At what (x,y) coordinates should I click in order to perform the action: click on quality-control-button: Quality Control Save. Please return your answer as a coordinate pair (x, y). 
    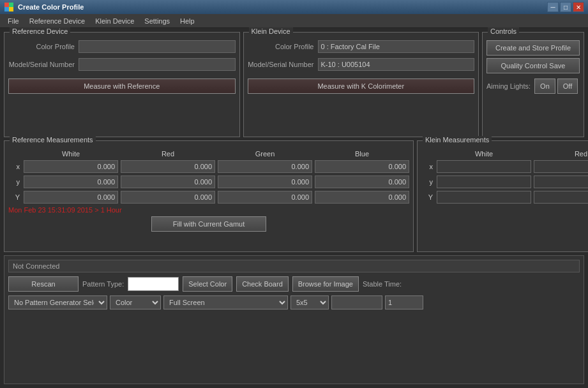
    Looking at the image, I should click on (533, 66).